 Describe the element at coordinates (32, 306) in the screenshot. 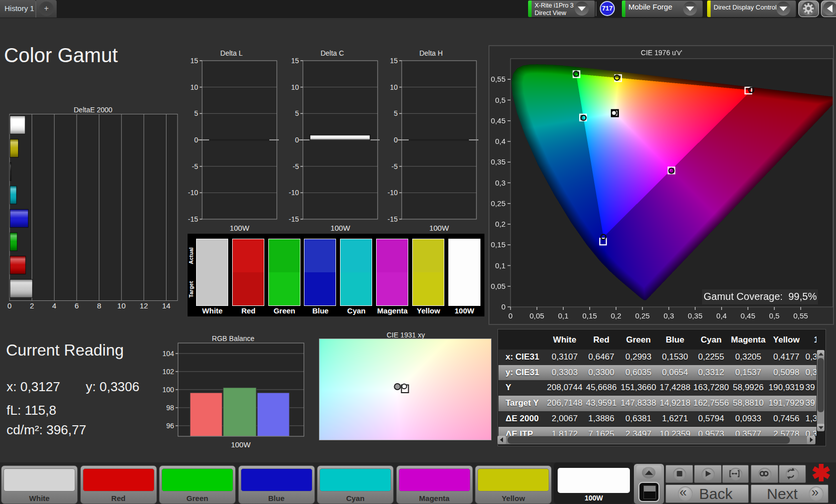

I see `svg-text: 2` at that location.